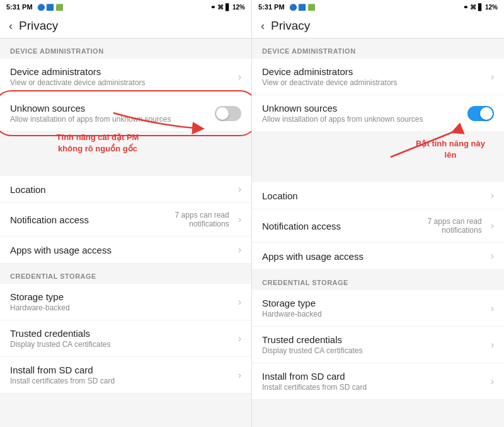 This screenshot has height=427, width=504. Describe the element at coordinates (287, 7) in the screenshot. I see `status-time-right: 5:31 PM 🔵 🟦 🟩` at that location.